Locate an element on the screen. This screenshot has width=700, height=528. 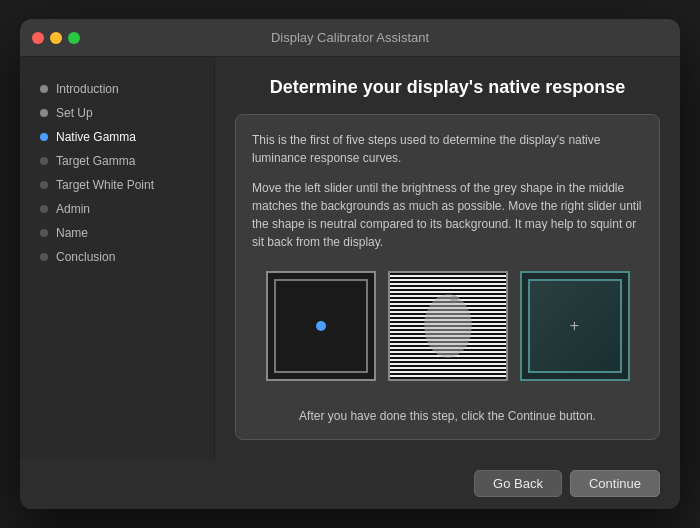
maximize-button is located at coordinates (74, 38).